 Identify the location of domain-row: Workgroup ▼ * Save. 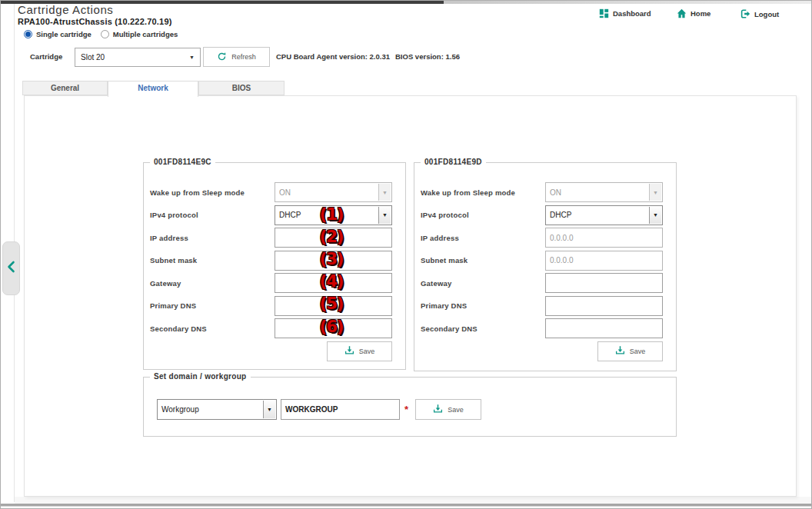
(410, 398).